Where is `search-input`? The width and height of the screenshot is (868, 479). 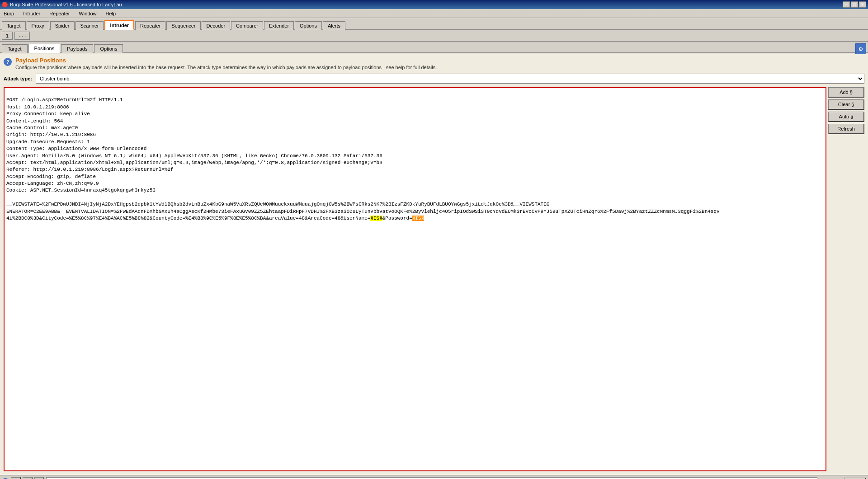
search-input is located at coordinates (432, 478).